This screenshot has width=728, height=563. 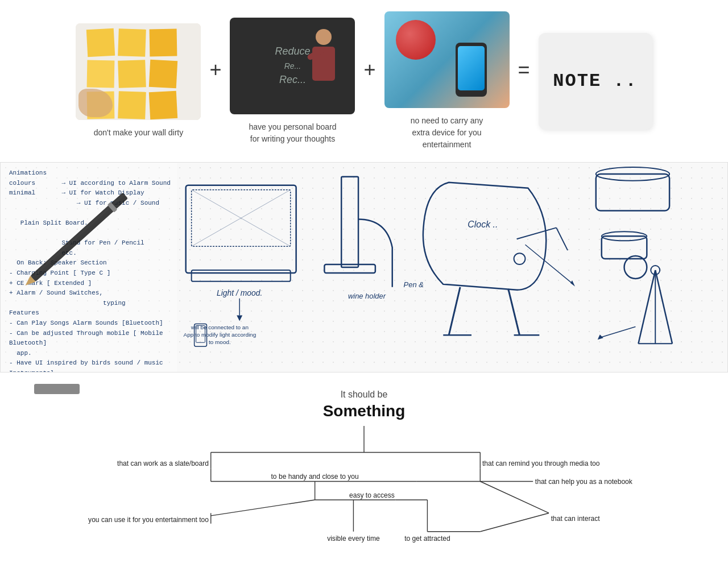 I want to click on svg-text:that can remind you through me: that can remind you through media too, so click(x=541, y=463).